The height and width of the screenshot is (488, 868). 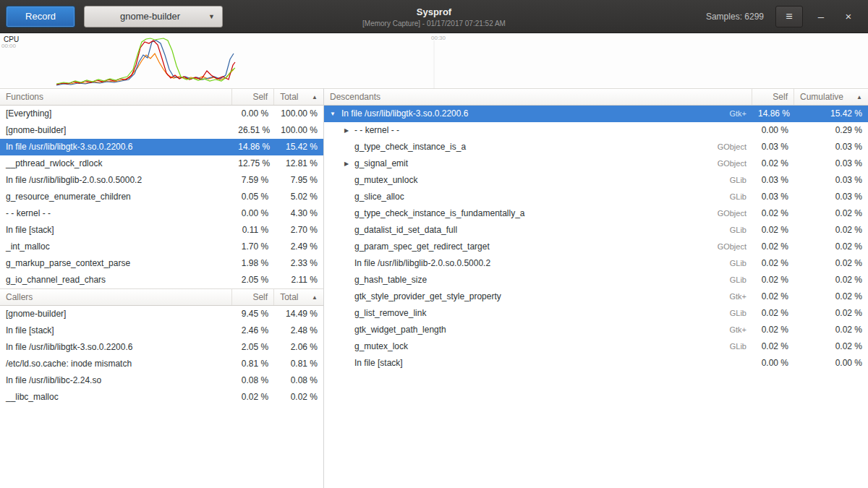 I want to click on cpu-graph-canvas, so click(x=434, y=61).